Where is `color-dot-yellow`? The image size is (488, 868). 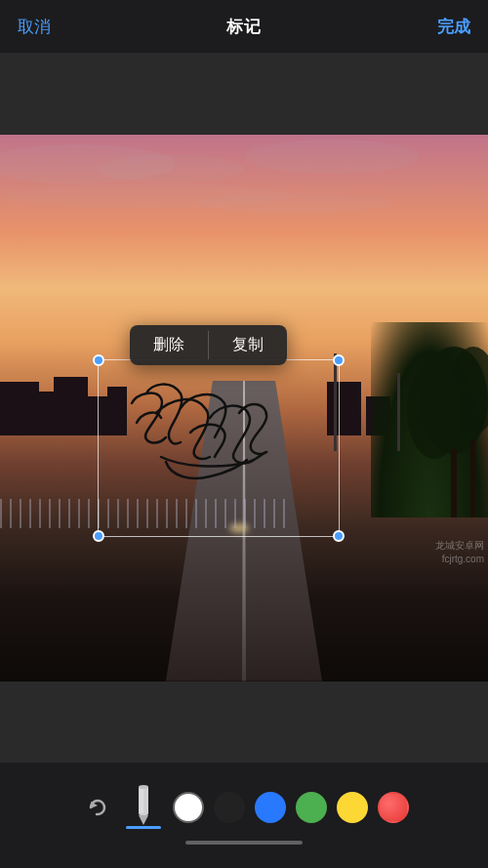
color-dot-yellow is located at coordinates (352, 807).